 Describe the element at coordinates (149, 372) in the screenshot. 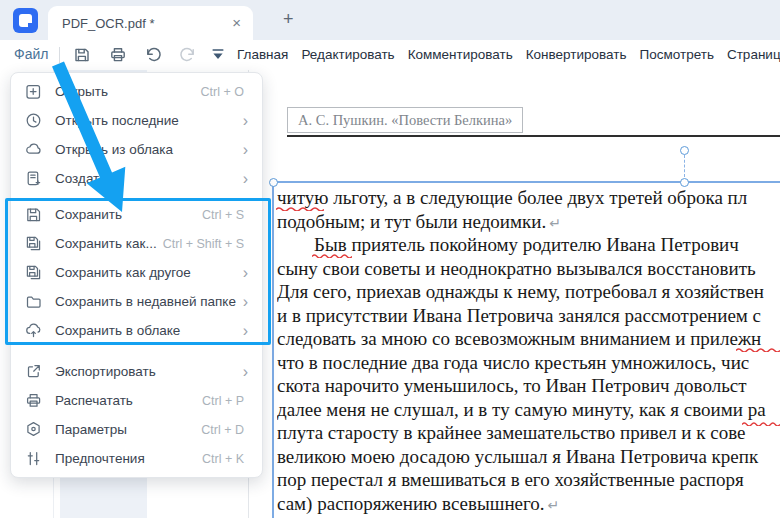

I see `menu-item-label: Экспортировать` at that location.